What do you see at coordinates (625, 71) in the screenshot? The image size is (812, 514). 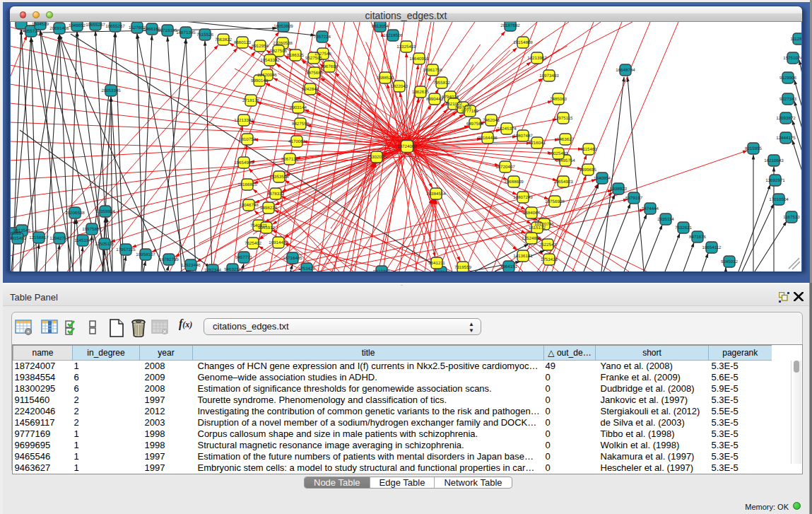 I see `svg-text: 16648784` at bounding box center [625, 71].